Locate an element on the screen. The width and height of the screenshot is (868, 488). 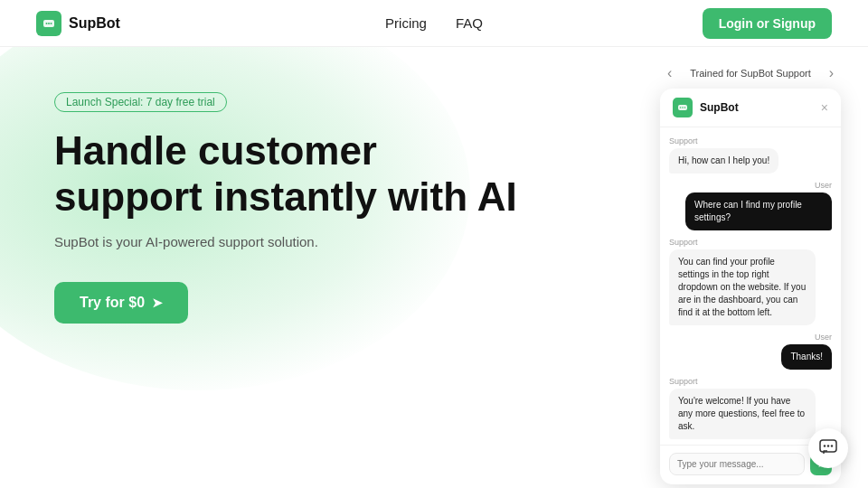
logo: SupBot is located at coordinates (78, 23).